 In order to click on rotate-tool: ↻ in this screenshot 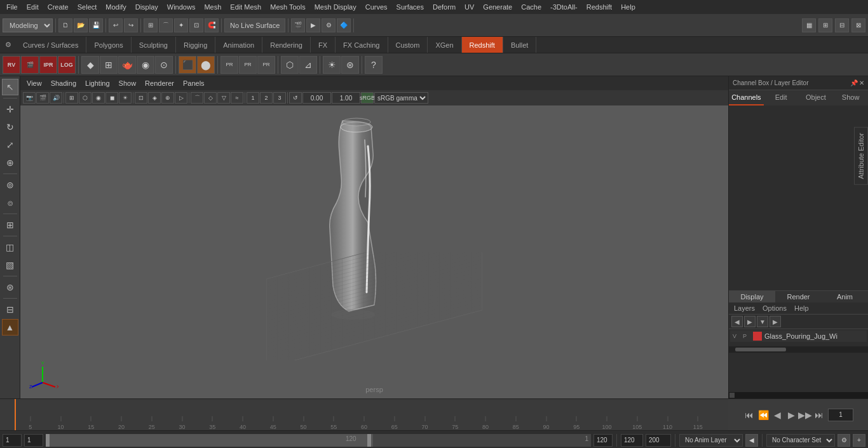, I will do `click(10, 127)`.